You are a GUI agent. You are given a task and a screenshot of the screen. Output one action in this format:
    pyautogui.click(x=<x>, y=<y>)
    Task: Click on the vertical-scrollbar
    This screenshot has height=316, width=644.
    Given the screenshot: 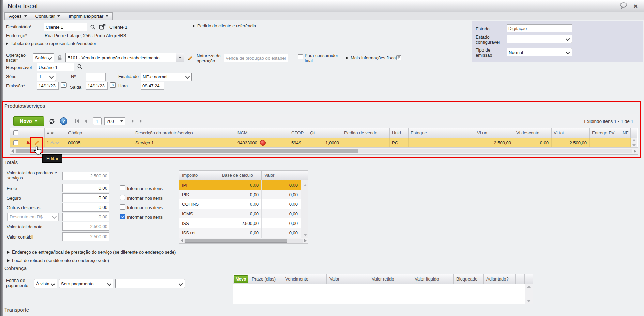 What is the action you would take?
    pyautogui.click(x=529, y=294)
    